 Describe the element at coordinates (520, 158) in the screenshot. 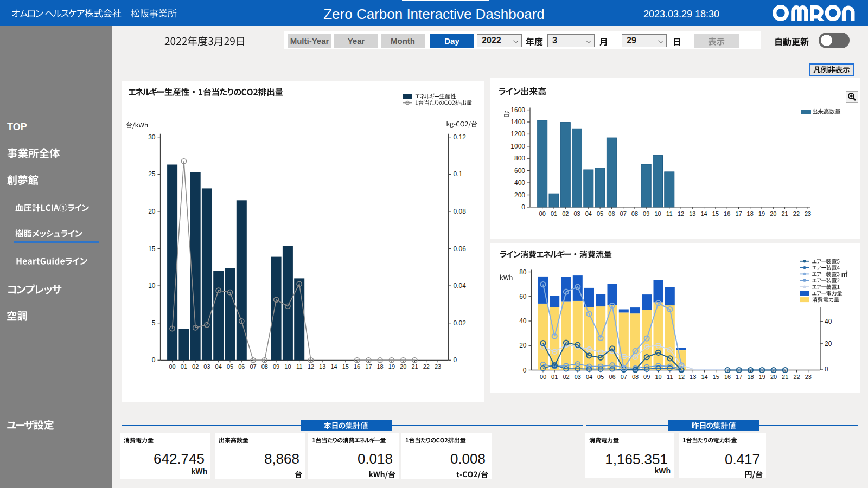

I see `svg-text: 800` at that location.